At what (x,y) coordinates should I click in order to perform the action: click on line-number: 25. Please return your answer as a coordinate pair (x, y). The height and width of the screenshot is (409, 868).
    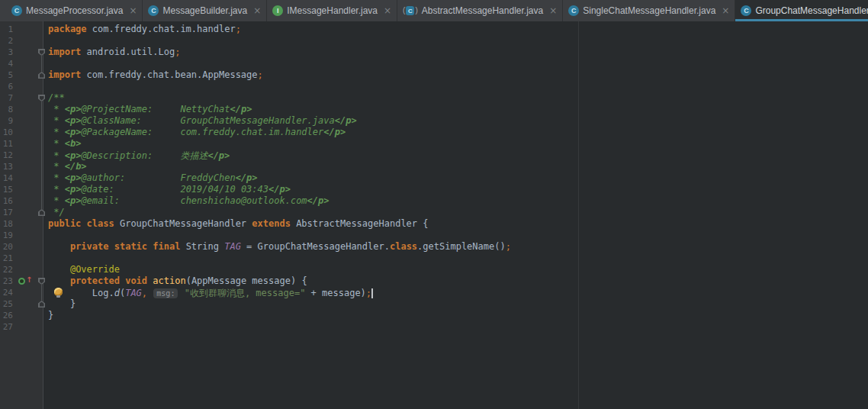
    Looking at the image, I should click on (6, 304).